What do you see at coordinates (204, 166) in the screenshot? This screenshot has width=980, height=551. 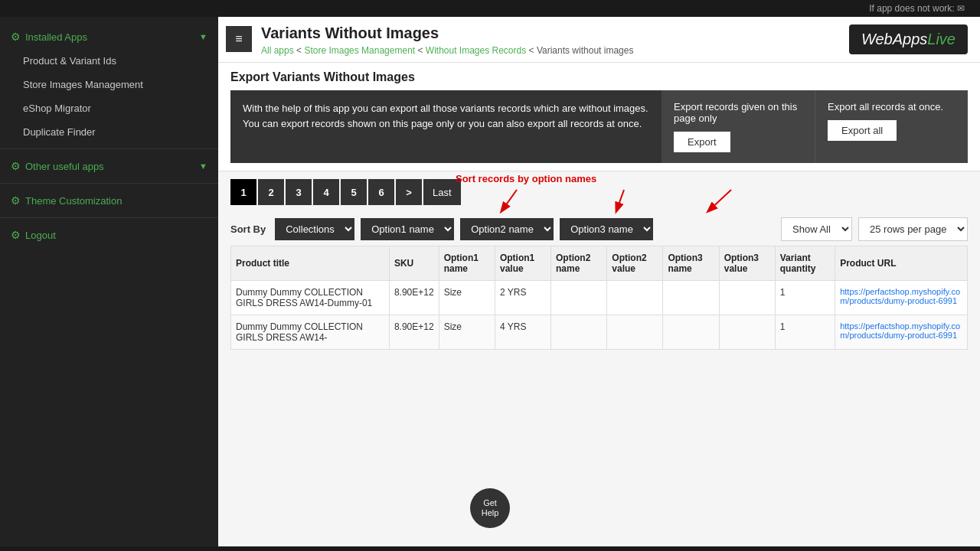 I see `other-apps-arrow: ▼` at bounding box center [204, 166].